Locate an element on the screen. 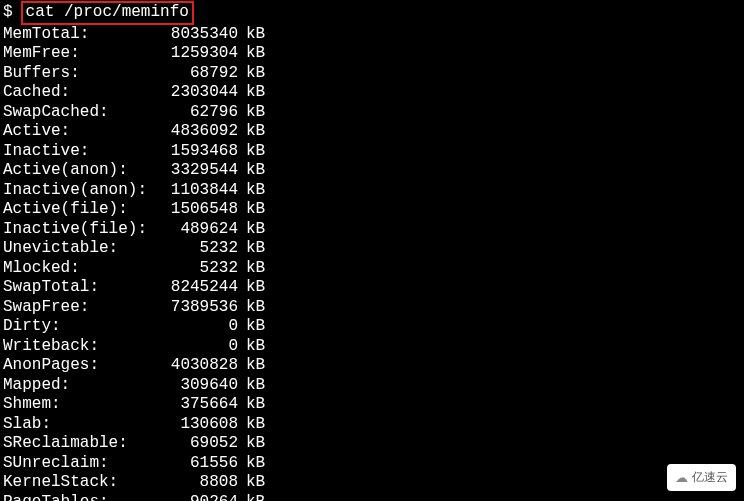 The width and height of the screenshot is (744, 501). meminfo-label: Active(anon): is located at coordinates (80, 171).